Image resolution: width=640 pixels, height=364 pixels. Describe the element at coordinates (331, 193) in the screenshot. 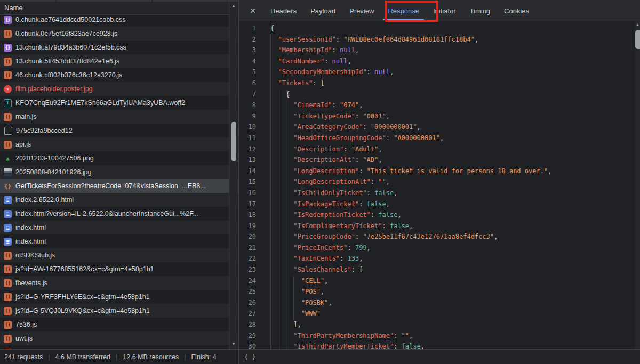

I see `code-line-content: "IsChildOnlyTicket": false,` at that location.